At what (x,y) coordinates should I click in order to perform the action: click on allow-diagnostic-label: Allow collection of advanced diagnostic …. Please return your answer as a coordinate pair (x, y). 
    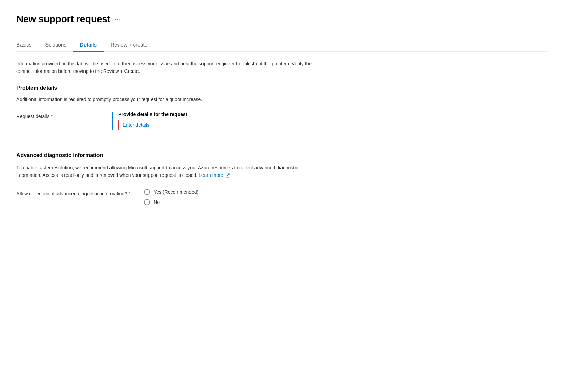
    Looking at the image, I should click on (73, 193).